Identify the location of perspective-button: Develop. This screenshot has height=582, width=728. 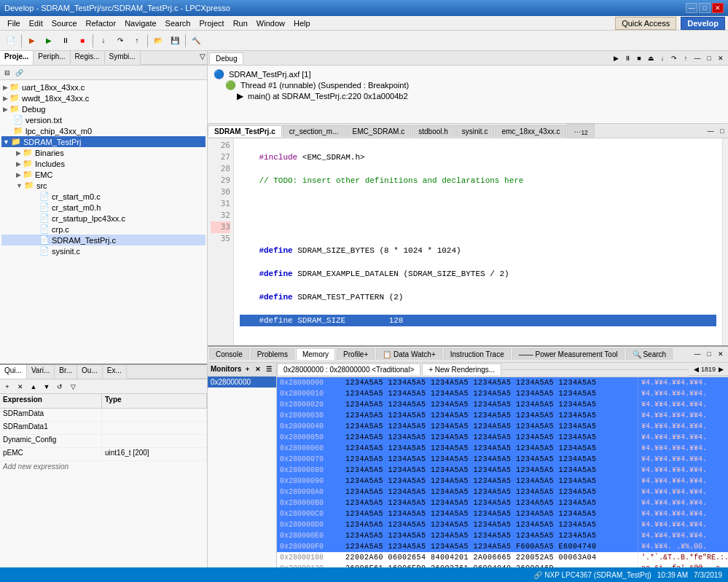
(702, 23).